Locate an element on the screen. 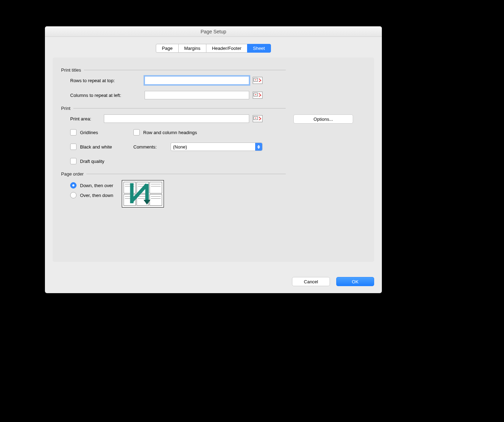 The image size is (504, 422). group-print-titles: Print titles is located at coordinates (173, 70).